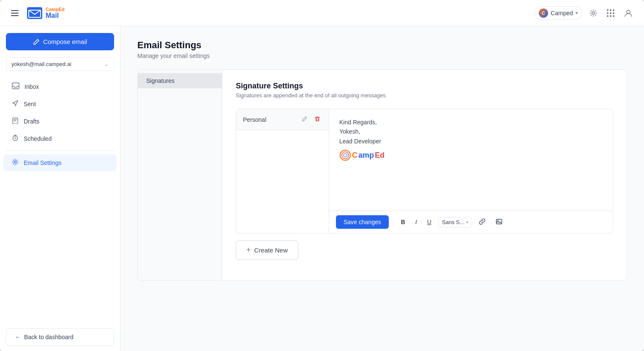 This screenshot has width=644, height=351. I want to click on compose-email-button: Compose email, so click(60, 41).